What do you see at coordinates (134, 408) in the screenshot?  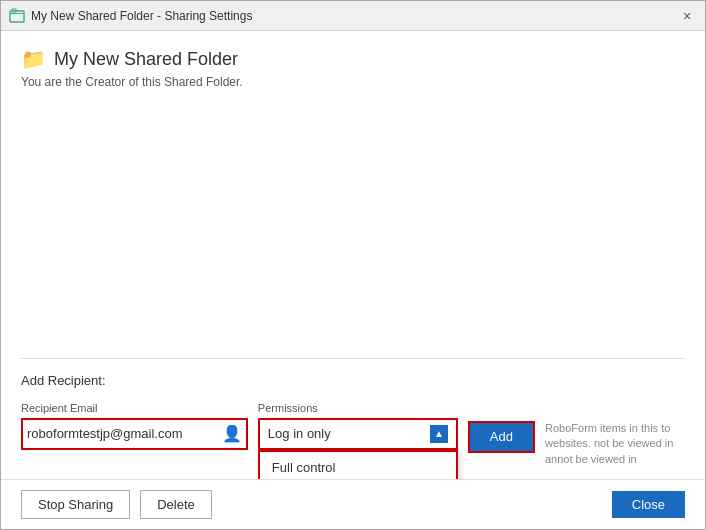 I see `email-label: Recipient Email` at bounding box center [134, 408].